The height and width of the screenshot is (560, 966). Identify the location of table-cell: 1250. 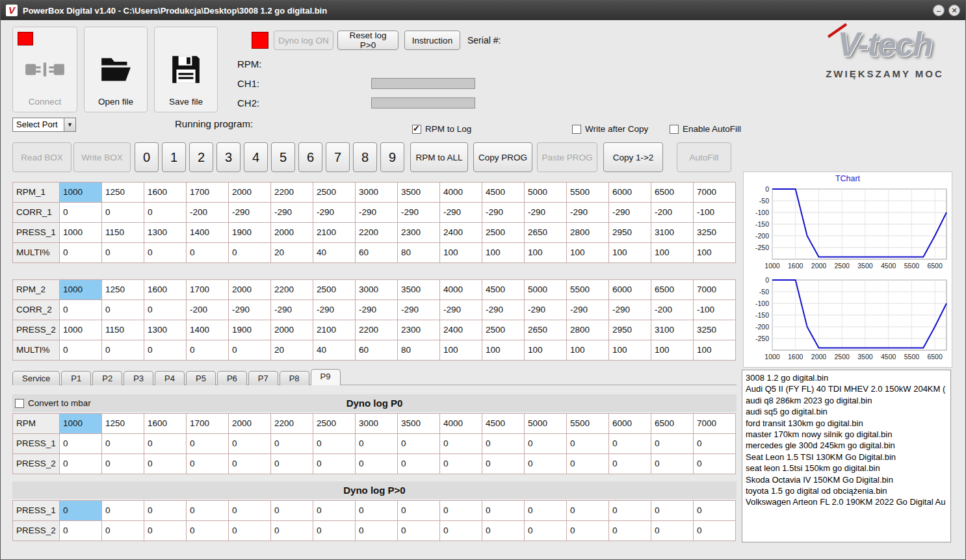
(124, 290).